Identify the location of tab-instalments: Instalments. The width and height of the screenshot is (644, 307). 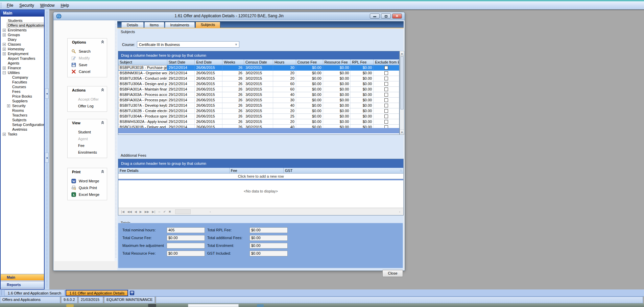
(180, 25).